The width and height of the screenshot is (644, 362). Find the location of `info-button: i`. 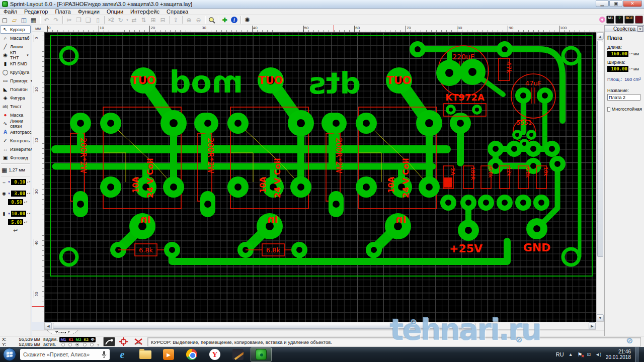

info-button: i is located at coordinates (234, 20).